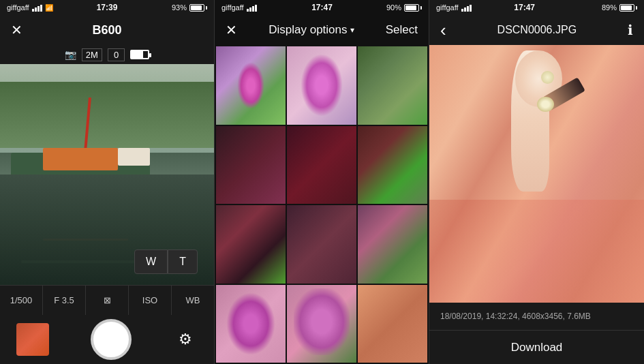  Describe the element at coordinates (402, 30) in the screenshot. I see `select-button: Select` at that location.